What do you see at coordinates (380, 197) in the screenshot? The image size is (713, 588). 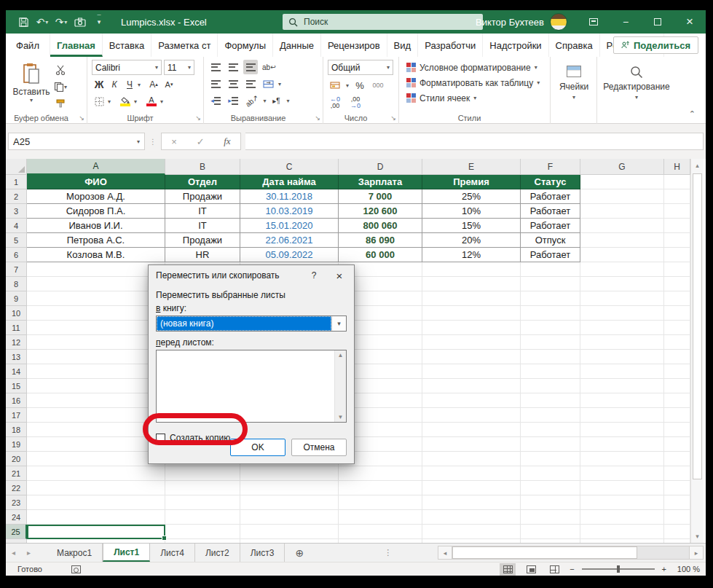 I see `cell-D2: 7 000` at bounding box center [380, 197].